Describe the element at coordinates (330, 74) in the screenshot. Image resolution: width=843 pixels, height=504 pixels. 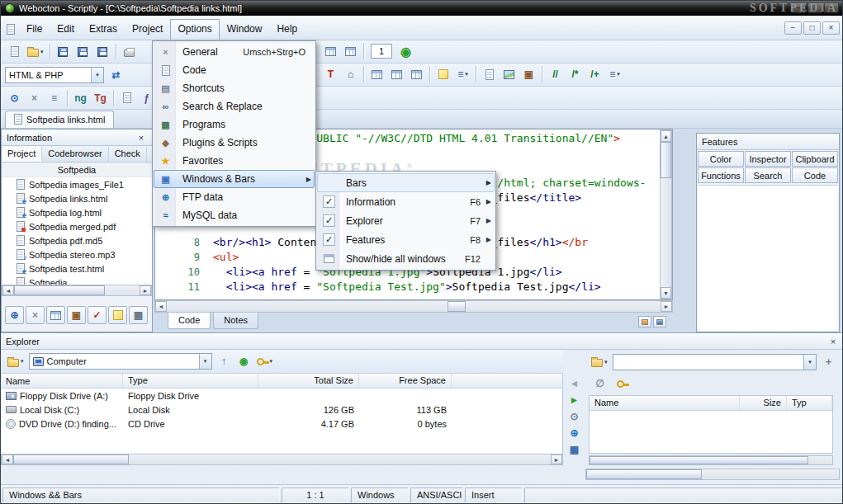
I see `text-heading-button: T` at that location.